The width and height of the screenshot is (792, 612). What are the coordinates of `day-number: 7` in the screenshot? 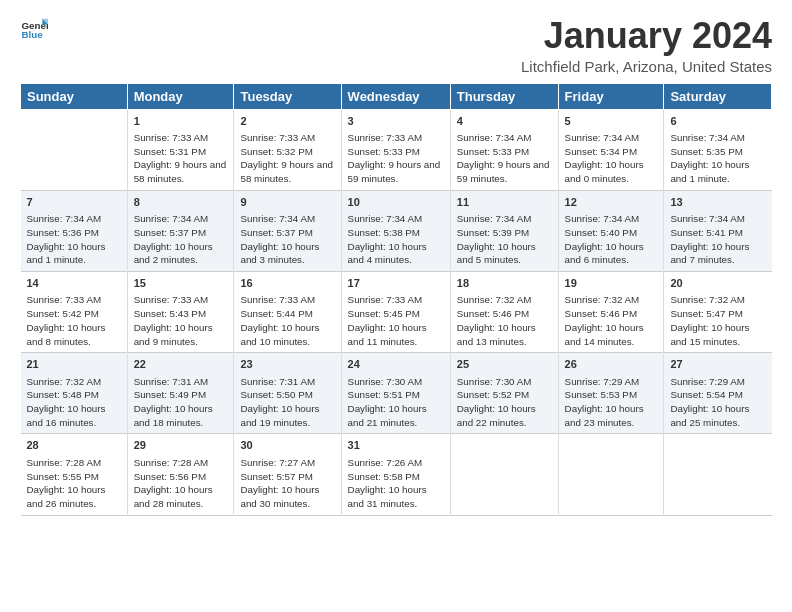 It's located at (74, 202).